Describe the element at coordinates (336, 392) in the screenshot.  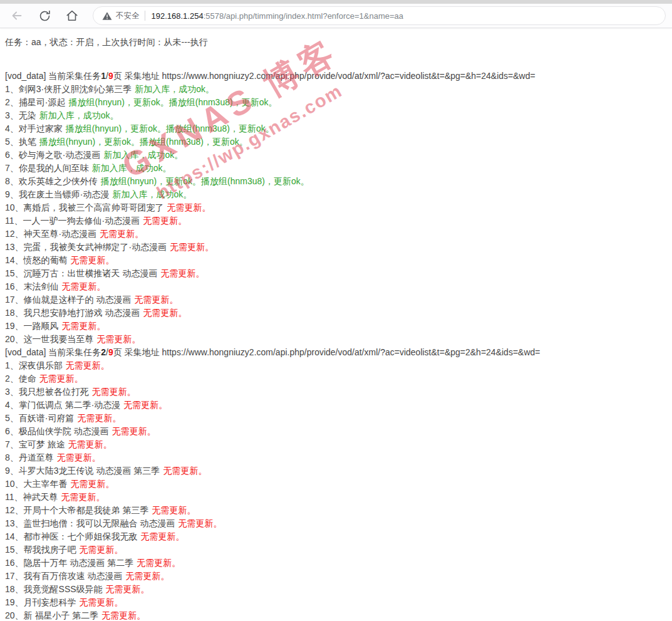
I see `list-item: 3、我只想被各位打死无需更新。` at that location.